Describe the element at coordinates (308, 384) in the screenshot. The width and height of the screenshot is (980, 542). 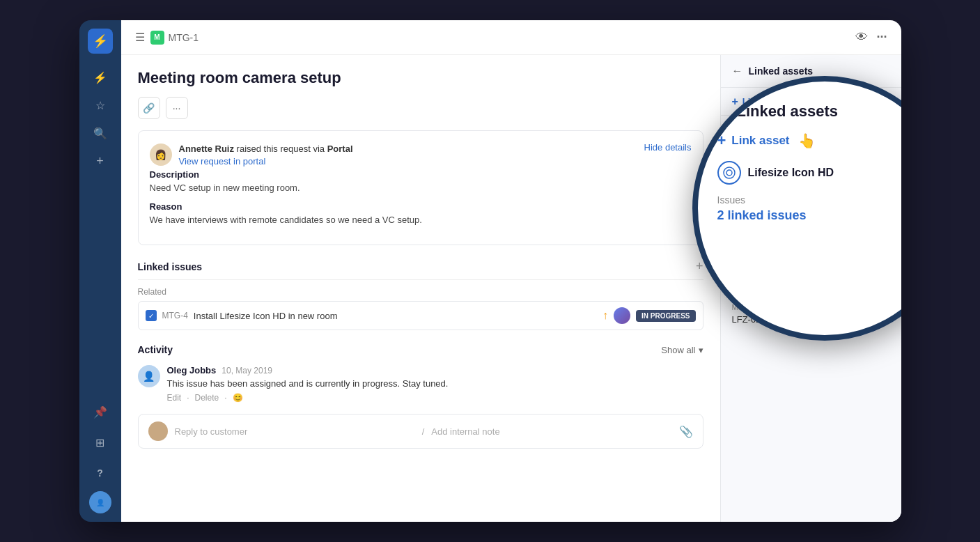
I see `comment-body: Oleg Jobbs 10, May 2019 This issue has b…` at that location.